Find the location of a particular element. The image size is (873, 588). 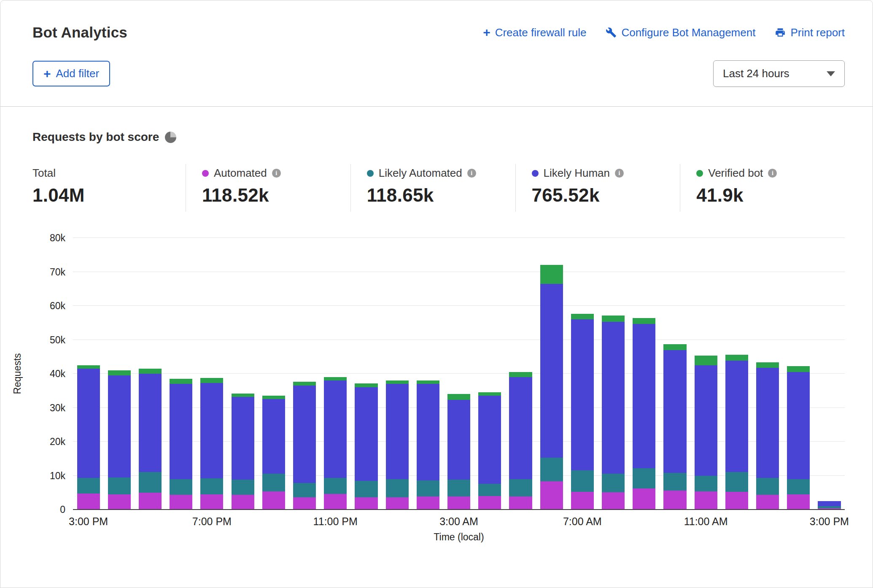

stat-verified-bot-label: Verified bot is located at coordinates (736, 173).